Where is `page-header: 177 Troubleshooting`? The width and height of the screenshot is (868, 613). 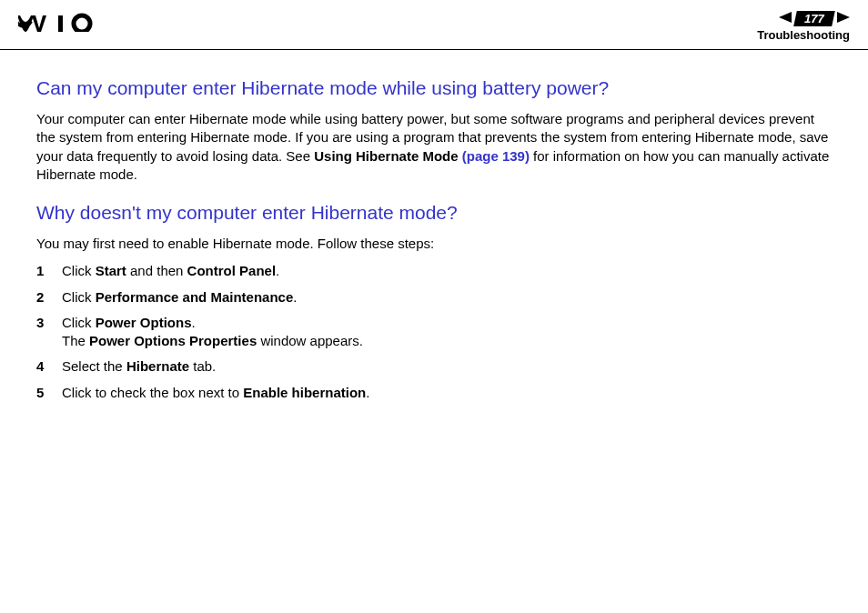
page-header: 177 Troubleshooting is located at coordinates (434, 25).